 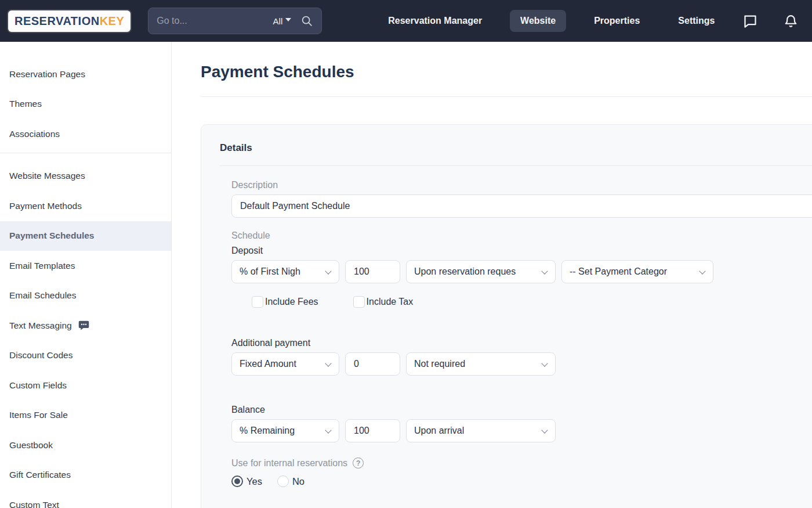 What do you see at coordinates (288, 20) in the screenshot?
I see `caret-down-icon` at bounding box center [288, 20].